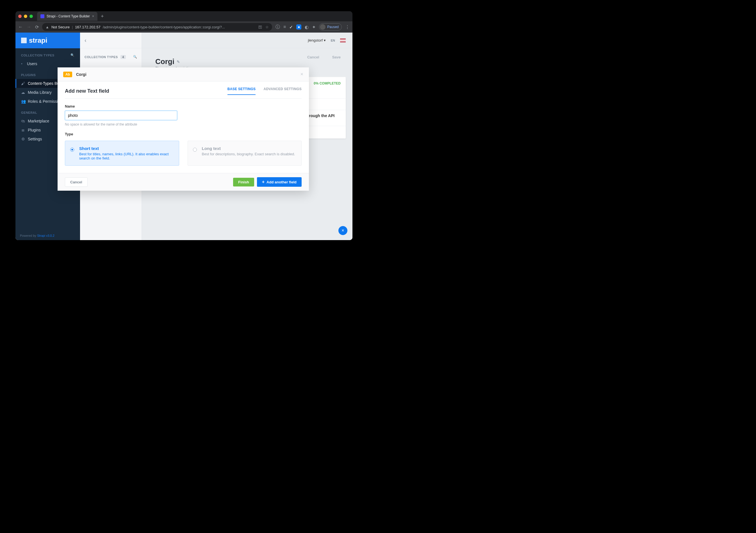 The width and height of the screenshot is (756, 533). Describe the element at coordinates (32, 64) in the screenshot. I see `sidebar-item-label: Users` at that location.